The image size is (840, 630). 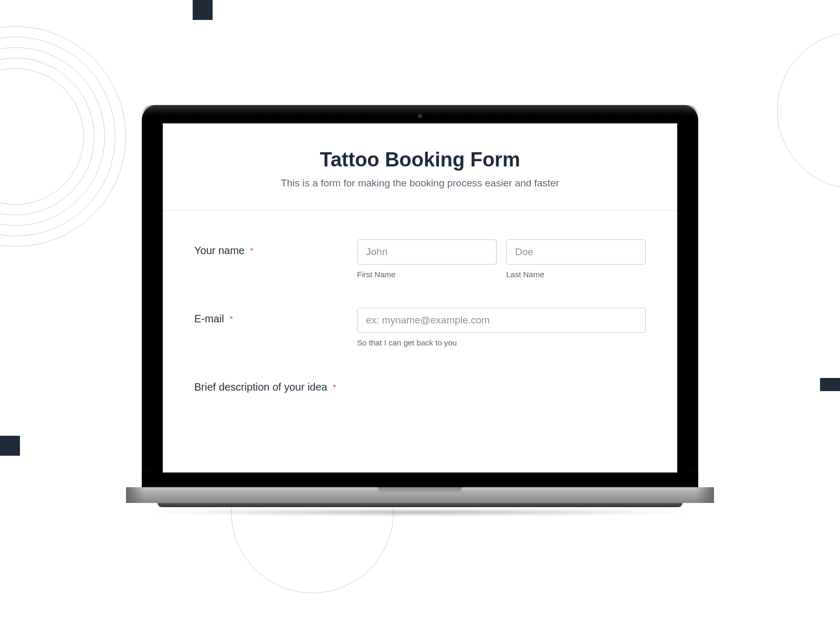 I want to click on form-header: Tattoo Booking Form This is a form for m…, so click(x=420, y=167).